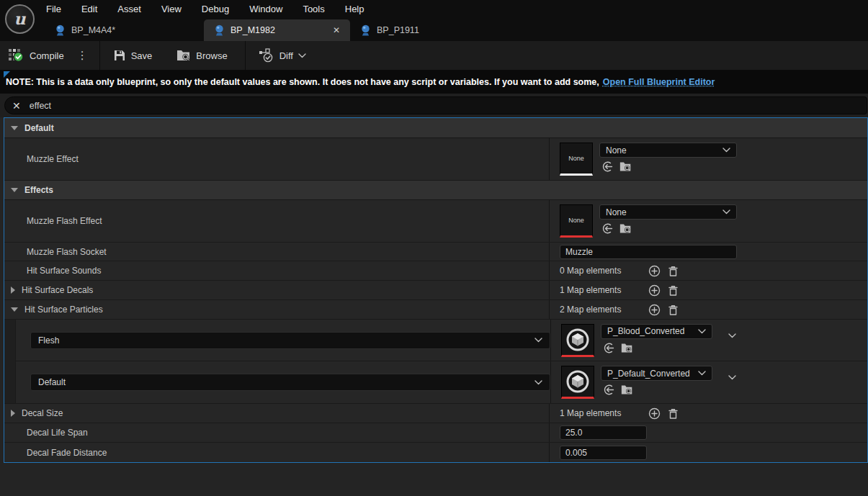 Image resolution: width=868 pixels, height=496 pixels. What do you see at coordinates (82, 55) in the screenshot?
I see `compile-options-button: ⋮` at bounding box center [82, 55].